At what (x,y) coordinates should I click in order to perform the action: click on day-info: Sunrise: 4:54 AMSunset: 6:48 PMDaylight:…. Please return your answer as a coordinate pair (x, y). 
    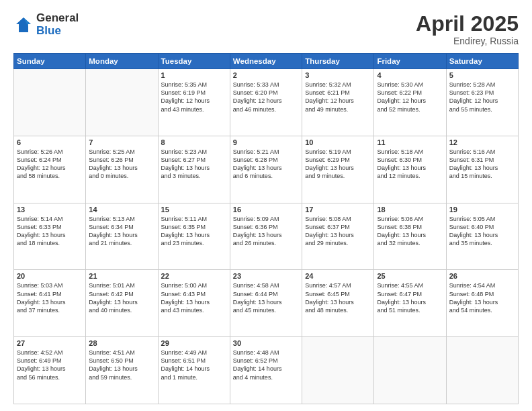
    Looking at the image, I should click on (482, 298).